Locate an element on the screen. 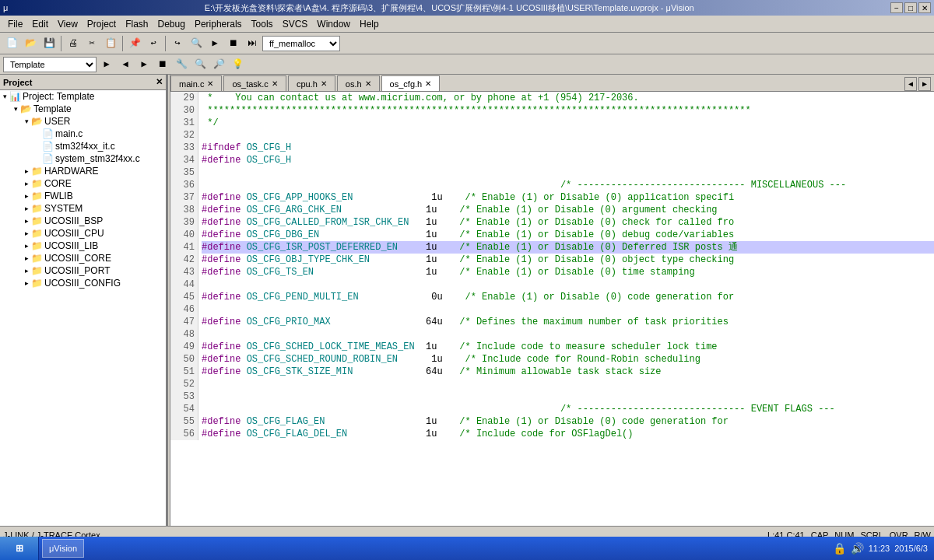 This screenshot has height=560, width=934. toolbar-btn-10: ▶ is located at coordinates (215, 44).